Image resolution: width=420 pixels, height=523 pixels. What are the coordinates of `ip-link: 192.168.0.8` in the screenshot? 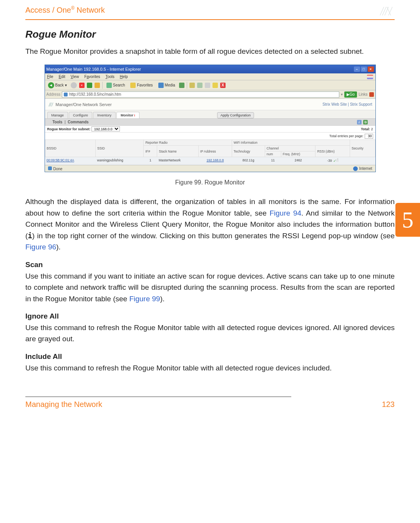 It's located at (215, 160).